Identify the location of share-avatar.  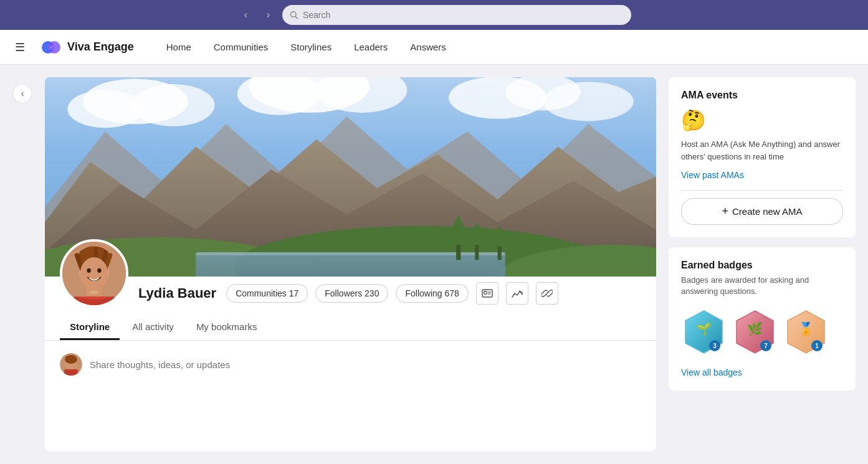
(71, 364).